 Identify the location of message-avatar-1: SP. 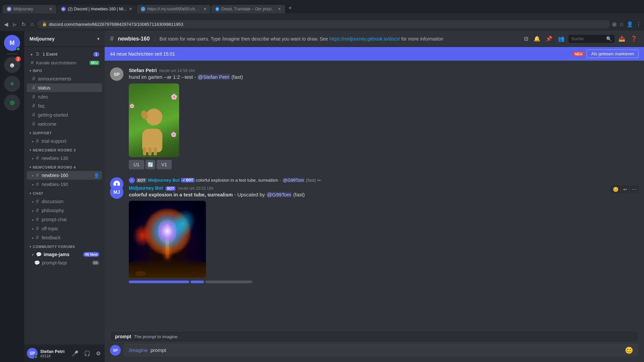
(117, 74).